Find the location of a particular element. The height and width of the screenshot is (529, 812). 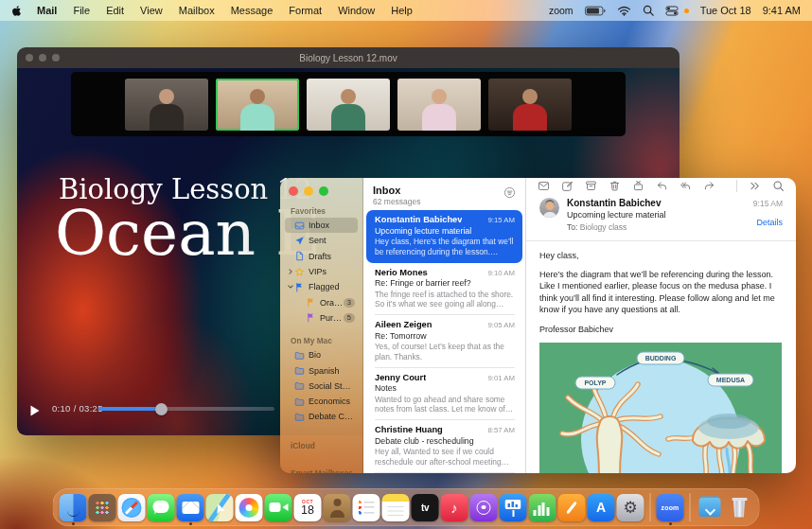

dock-settings: ⚙ is located at coordinates (630, 507).